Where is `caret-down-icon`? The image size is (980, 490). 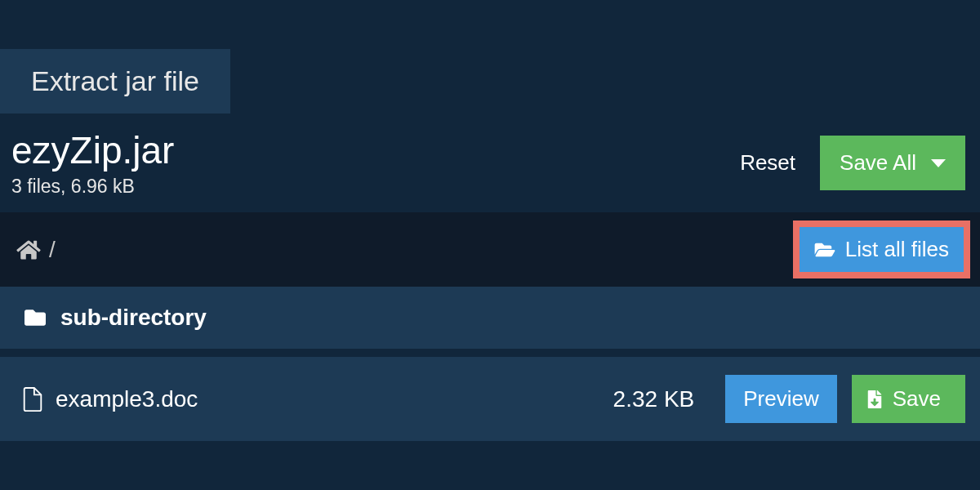 caret-down-icon is located at coordinates (938, 163).